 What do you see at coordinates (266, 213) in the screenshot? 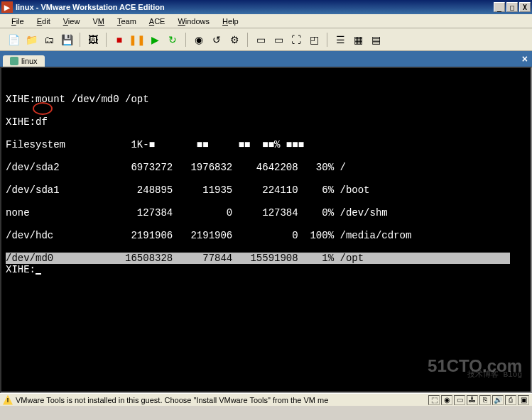
I see `table-row: none 127384 0 127384 0% /dev/shm` at bounding box center [266, 213].